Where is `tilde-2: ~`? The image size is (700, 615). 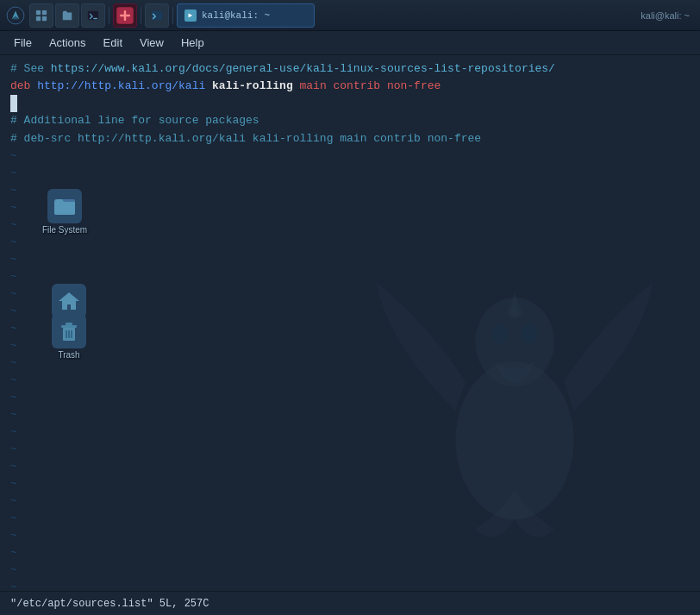
tilde-2: ~ is located at coordinates (355, 173).